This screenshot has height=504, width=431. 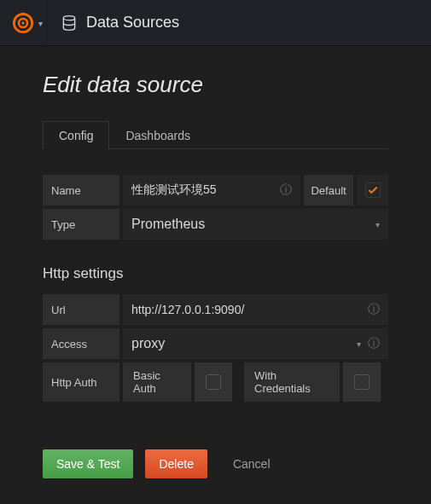 I want to click on tab-config: Config, so click(x=76, y=135).